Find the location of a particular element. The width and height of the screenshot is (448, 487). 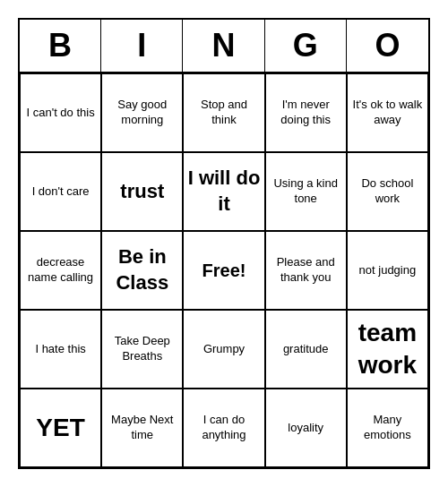

header-letter: B is located at coordinates (61, 46).